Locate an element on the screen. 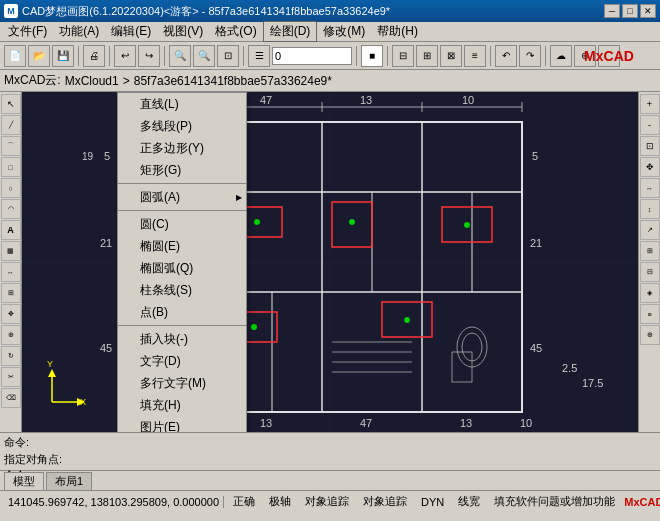 The width and height of the screenshot is (660, 521). right-b7: ≡ is located at coordinates (650, 314).